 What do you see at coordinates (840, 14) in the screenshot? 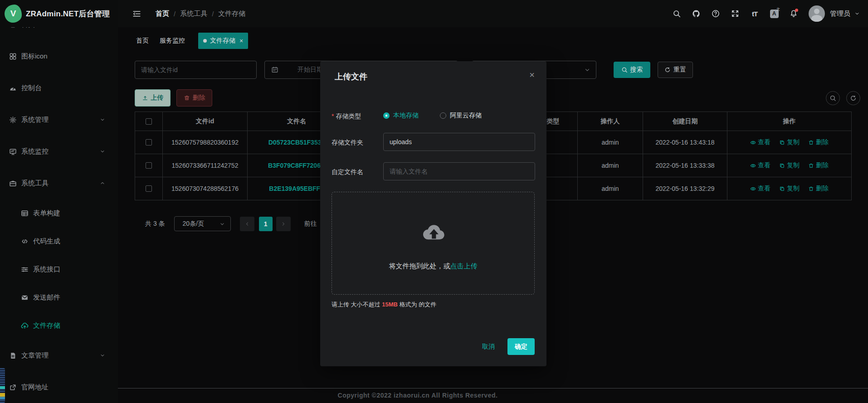
I see `username: 管理员` at bounding box center [840, 14].